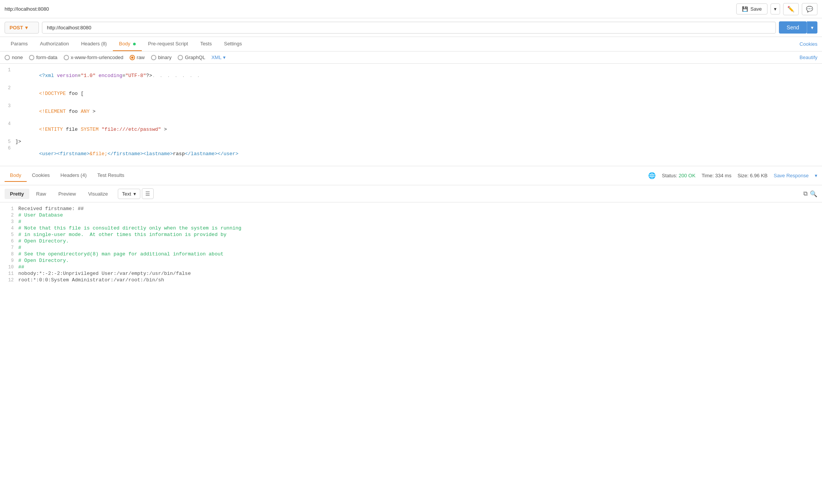  What do you see at coordinates (724, 175) in the screenshot?
I see `time-value: 334 ms` at bounding box center [724, 175].